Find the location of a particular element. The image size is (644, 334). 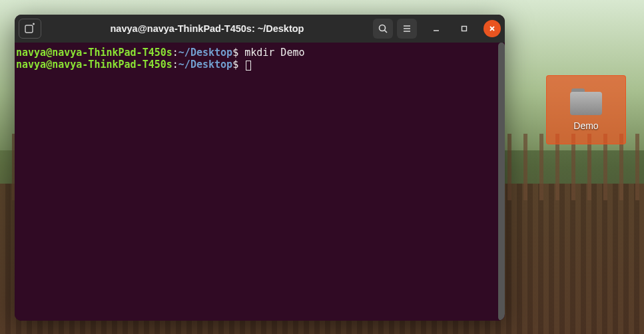

close-icon is located at coordinates (492, 29).